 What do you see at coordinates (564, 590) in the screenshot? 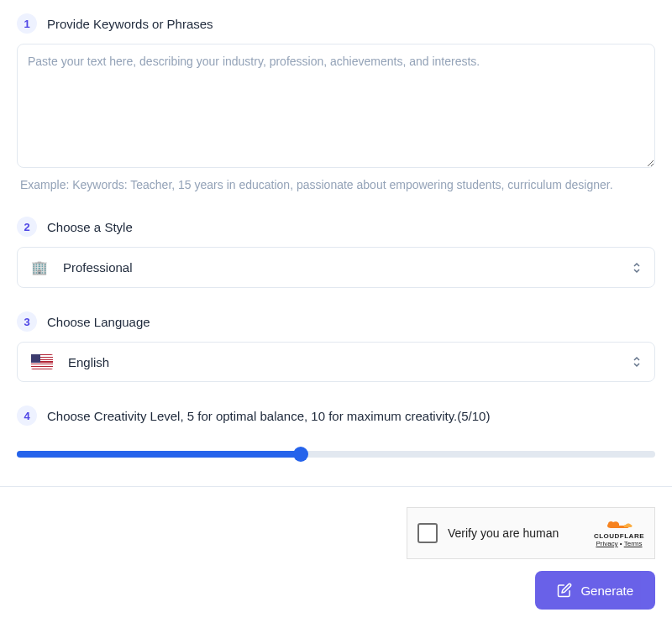
I see `edit-icon` at bounding box center [564, 590].